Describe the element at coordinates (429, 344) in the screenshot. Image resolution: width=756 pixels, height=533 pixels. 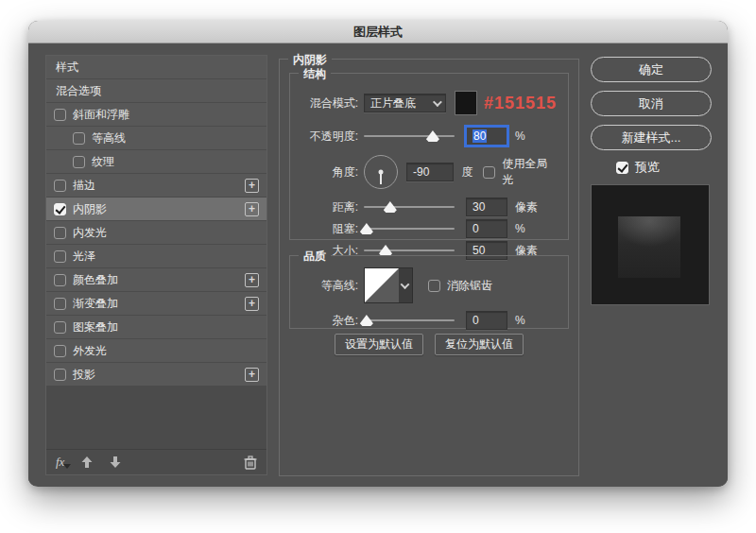
I see `default-buttons-row: 设置为默认值 复位为默认值` at that location.